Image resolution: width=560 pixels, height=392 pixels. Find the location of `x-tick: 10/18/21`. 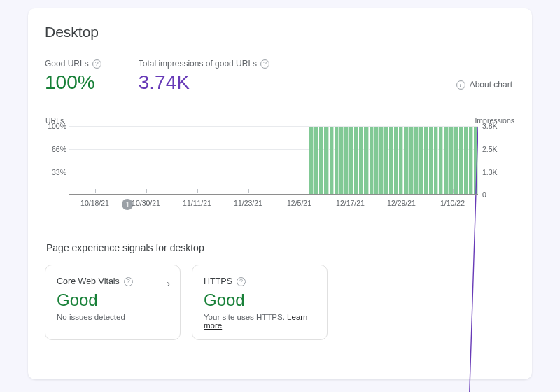

x-tick: 10/18/21 is located at coordinates (95, 209).